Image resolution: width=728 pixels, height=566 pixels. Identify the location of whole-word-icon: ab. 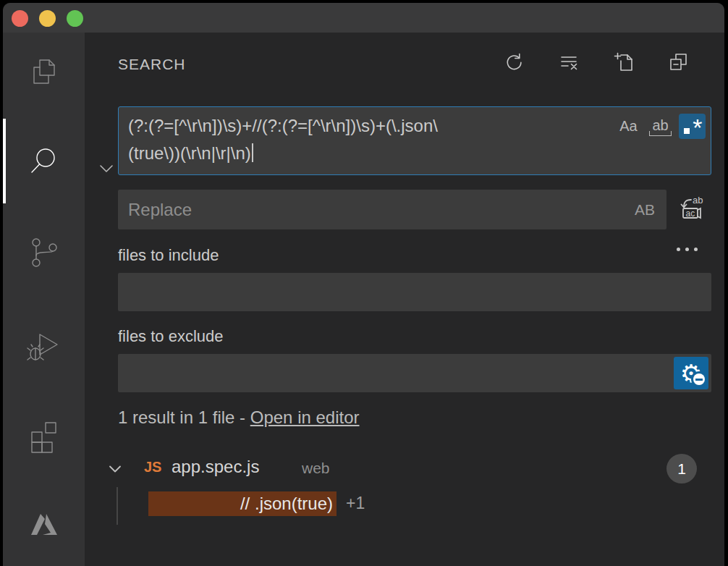
(660, 126).